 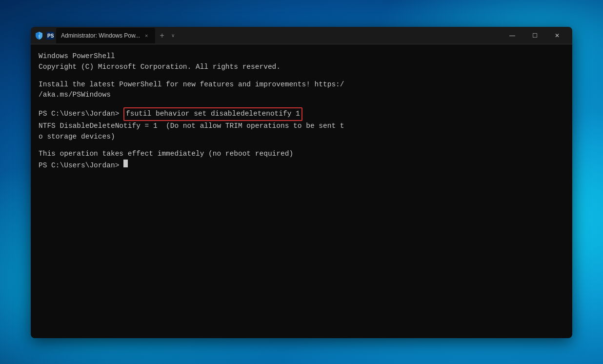 I want to click on prompt-2: PS C:\Users\Jordan>, so click(x=81, y=166).